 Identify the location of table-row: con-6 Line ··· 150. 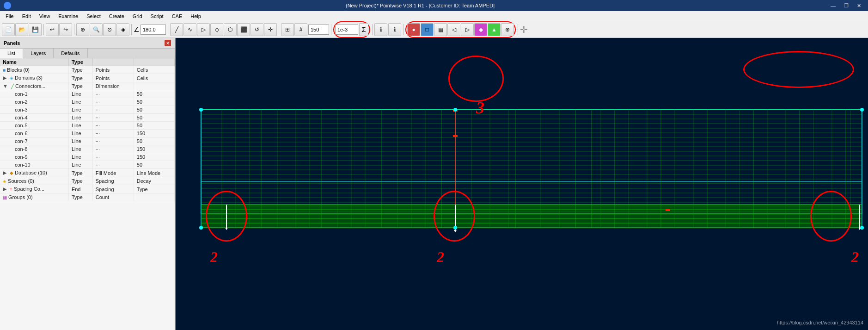
(87, 133).